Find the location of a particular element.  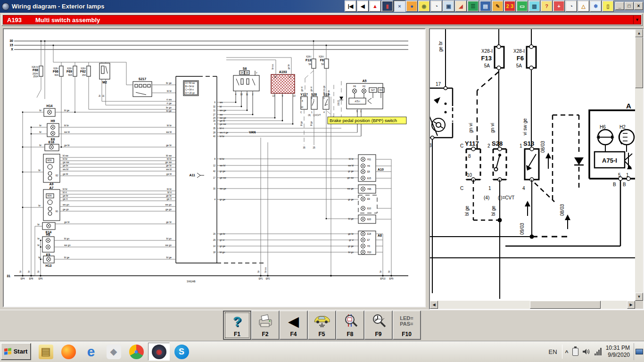

component-banner: A193 Multi switch assembly is located at coordinates (318, 20).